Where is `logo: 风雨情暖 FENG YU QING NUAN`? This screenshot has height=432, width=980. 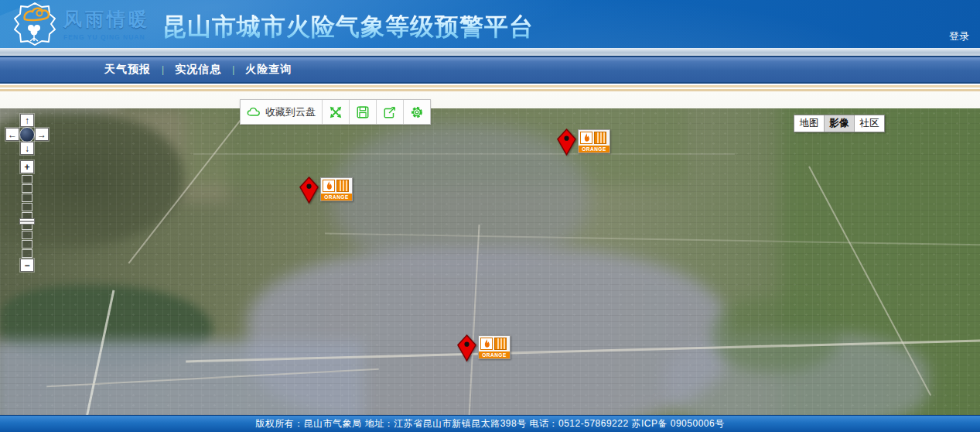 logo: 风雨情暖 FENG YU QING NUAN is located at coordinates (82, 24).